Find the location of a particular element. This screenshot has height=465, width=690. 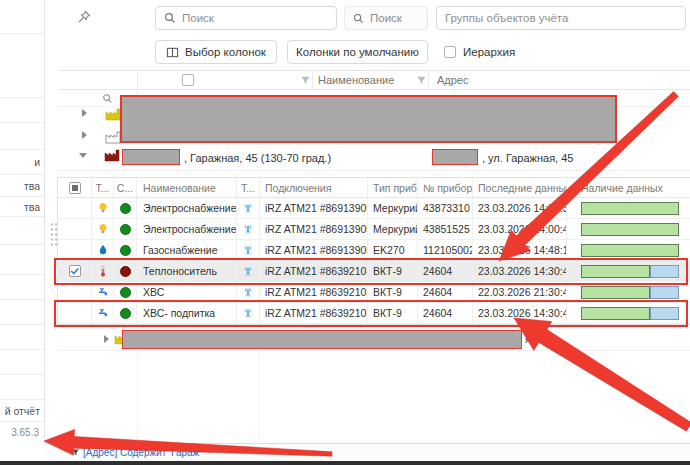

column-header-name: Наименование is located at coordinates (356, 80).